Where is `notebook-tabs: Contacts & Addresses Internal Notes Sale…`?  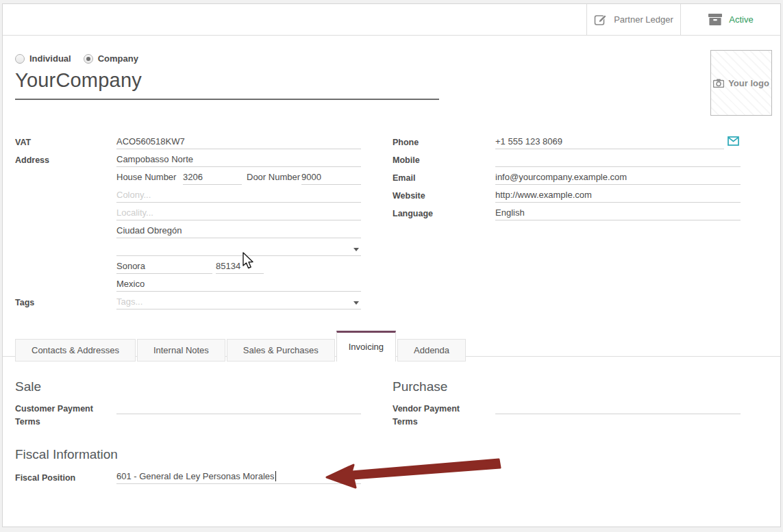 notebook-tabs: Contacts & Addresses Internal Notes Sale… is located at coordinates (241, 346).